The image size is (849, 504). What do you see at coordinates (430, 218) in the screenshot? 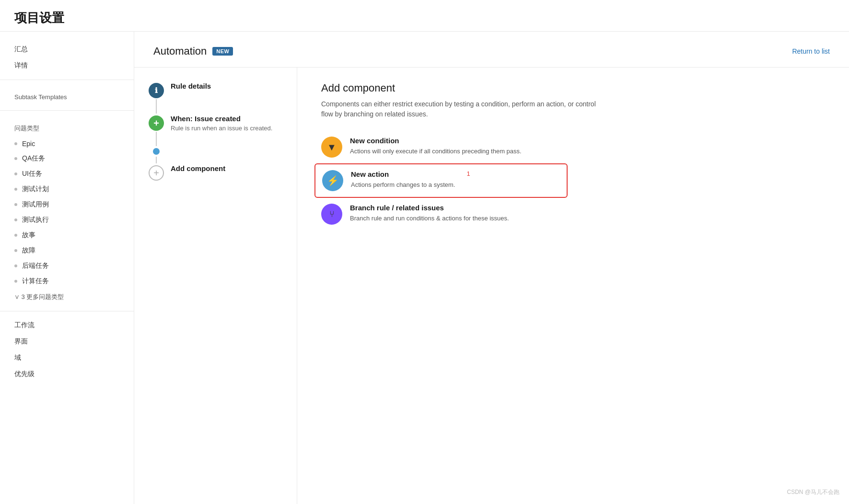
I see `branch-rule-desc: Branch rule and run conditions & actions…` at bounding box center [430, 218].